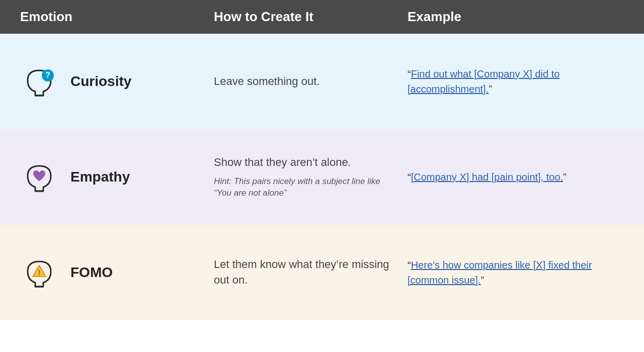 Image resolution: width=644 pixels, height=352 pixels. Describe the element at coordinates (516, 177) in the screenshot. I see `example-empathy: “[Company X] had [pain point], too.”` at that location.